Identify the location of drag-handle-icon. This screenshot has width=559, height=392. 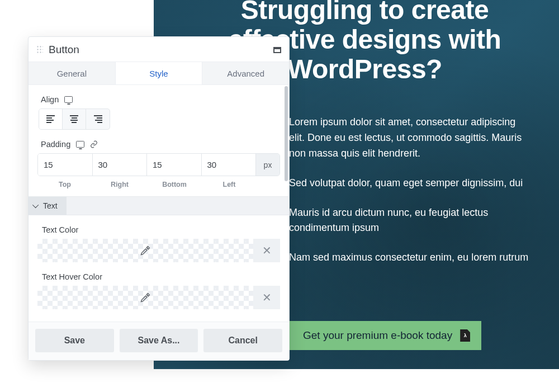
(40, 50).